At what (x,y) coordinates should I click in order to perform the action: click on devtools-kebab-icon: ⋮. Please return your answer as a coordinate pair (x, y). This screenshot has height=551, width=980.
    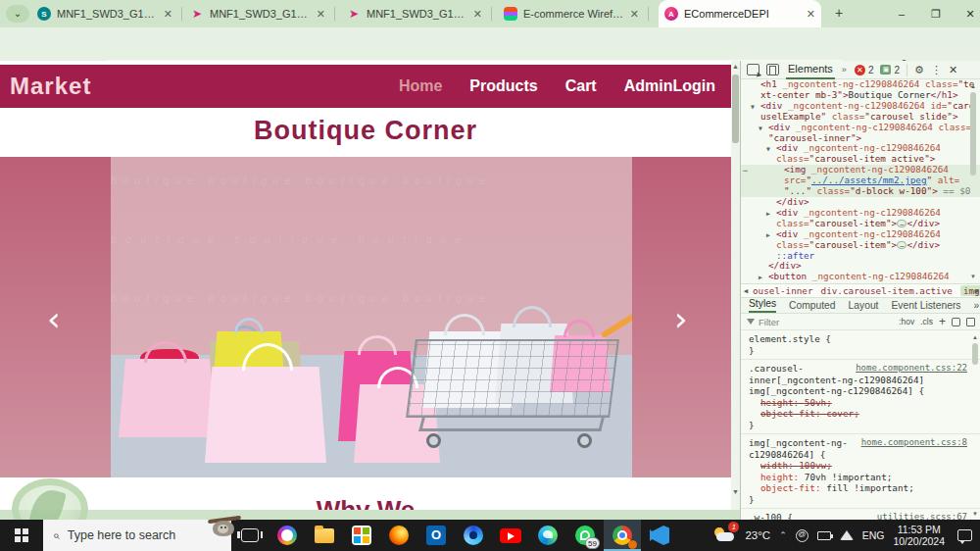
    Looking at the image, I should click on (937, 71).